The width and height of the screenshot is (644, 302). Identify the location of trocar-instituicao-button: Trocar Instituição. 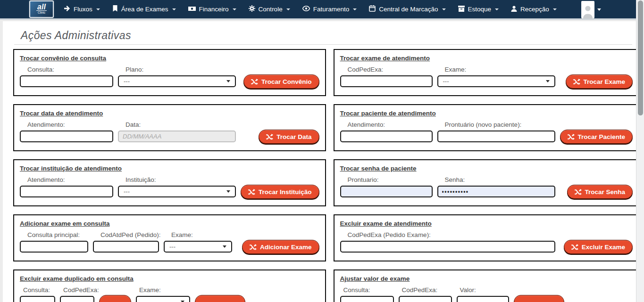
(280, 192).